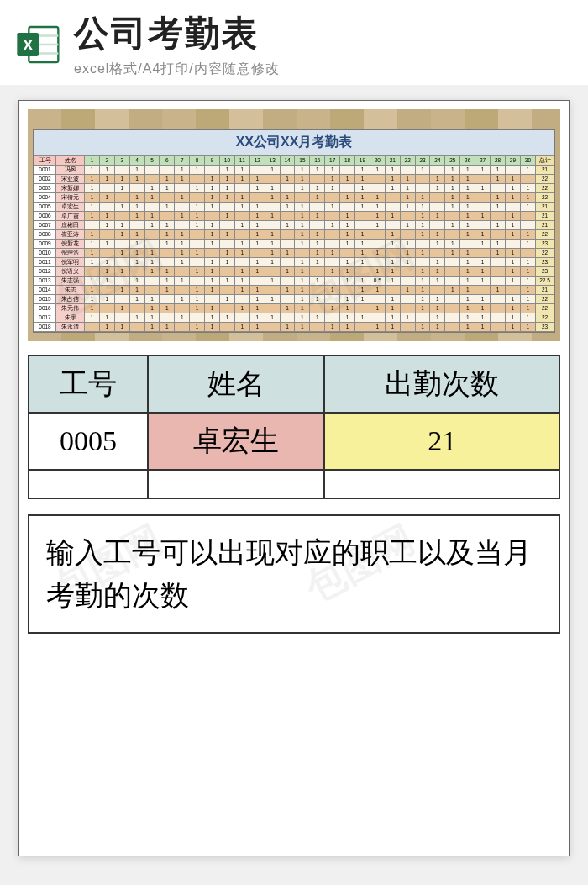 Image resolution: width=588 pixels, height=885 pixels. Describe the element at coordinates (545, 180) in the screenshot. I see `cell-total: 22` at that location.